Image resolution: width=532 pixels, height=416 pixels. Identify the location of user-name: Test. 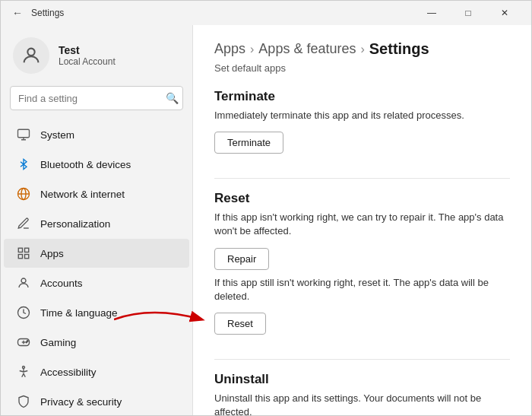
(87, 50).